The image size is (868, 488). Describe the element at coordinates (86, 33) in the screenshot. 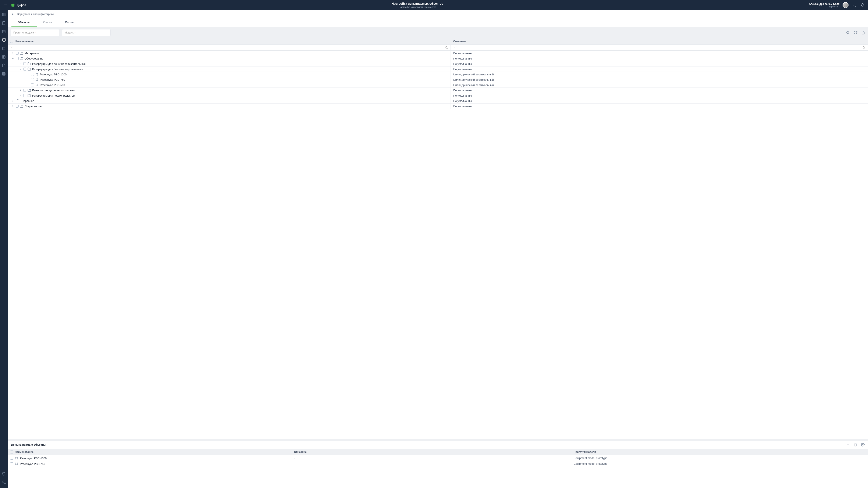

I see `model-filter: Модель` at that location.